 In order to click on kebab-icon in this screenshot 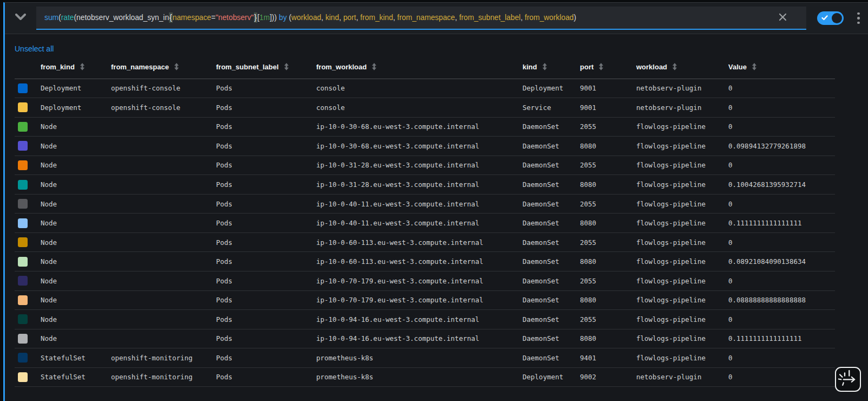, I will do `click(859, 14)`.